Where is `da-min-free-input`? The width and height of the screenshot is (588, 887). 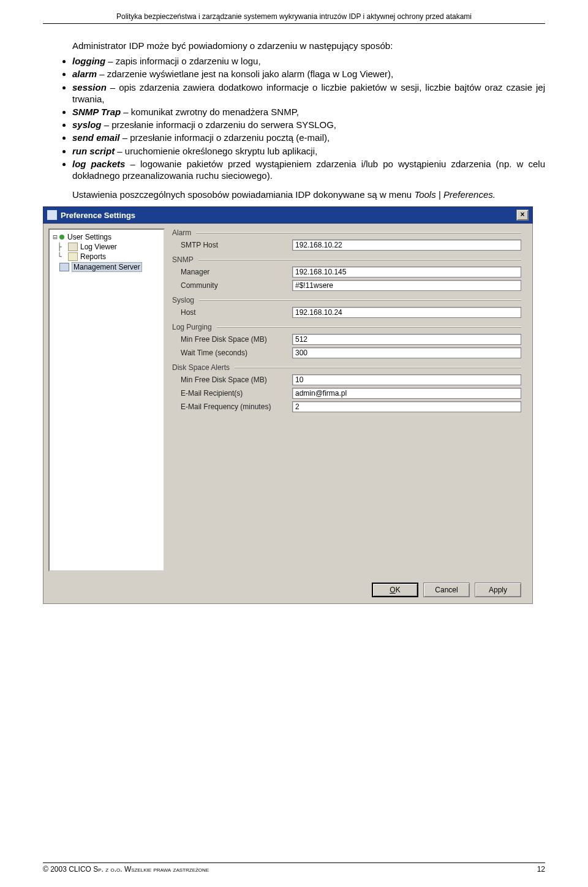 da-min-free-input is located at coordinates (407, 380).